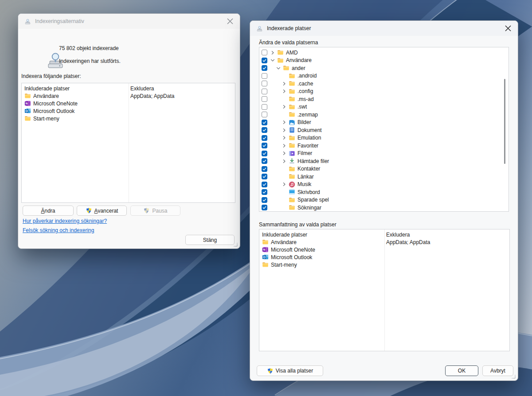  Describe the element at coordinates (384, 138) in the screenshot. I see `tree-item: Emulation` at that location.